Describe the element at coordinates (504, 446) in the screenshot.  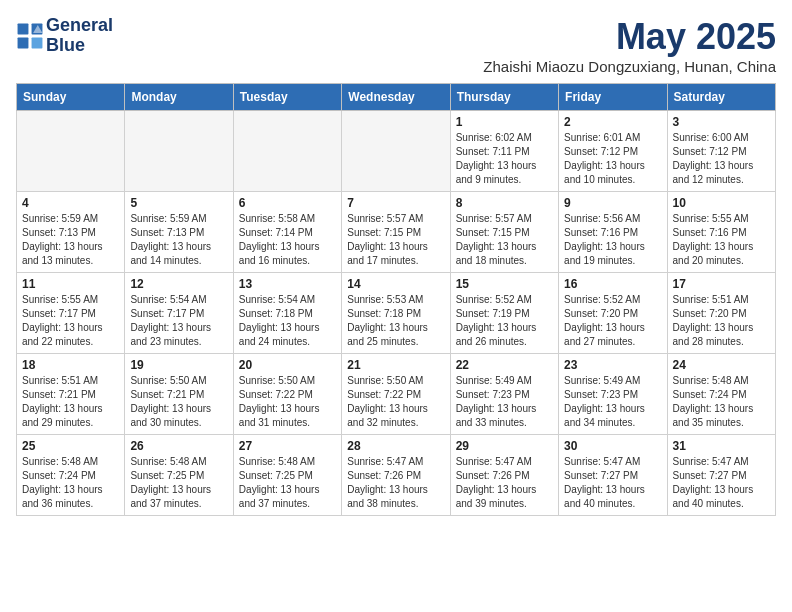
I see `day-number: 29` at that location.